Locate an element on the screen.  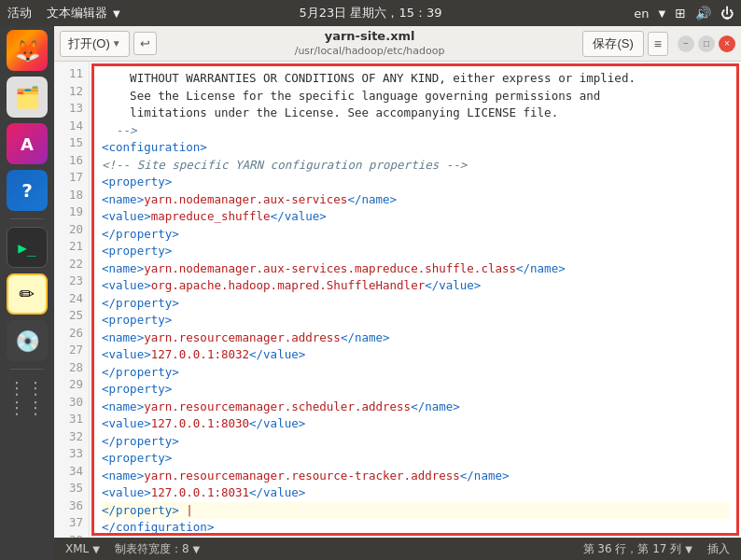
line-num-12: 12 is located at coordinates (71, 91).